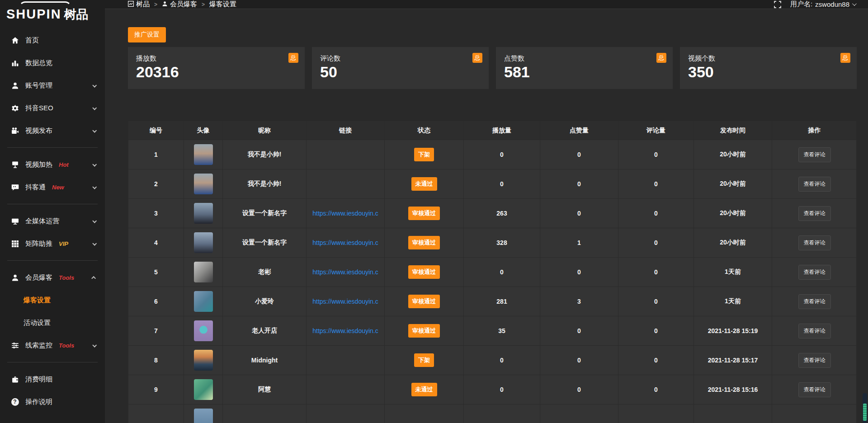 This screenshot has width=868, height=423. I want to click on cell-id: 1, so click(156, 155).